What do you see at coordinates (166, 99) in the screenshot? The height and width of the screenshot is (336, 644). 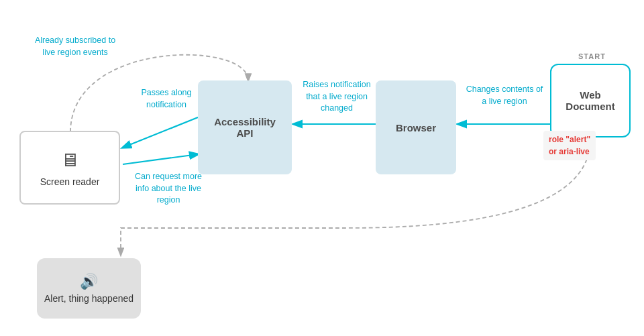 I see `passes-along-label: Passes along notification` at bounding box center [166, 99].